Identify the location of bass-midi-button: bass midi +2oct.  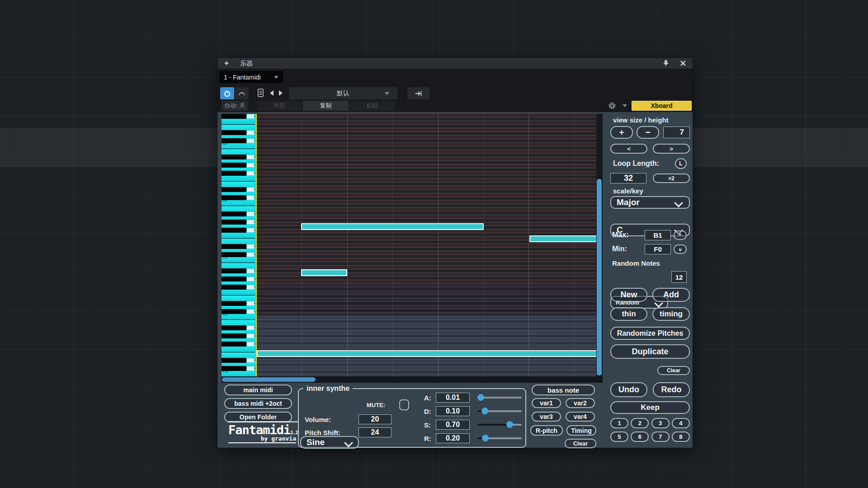
(258, 404).